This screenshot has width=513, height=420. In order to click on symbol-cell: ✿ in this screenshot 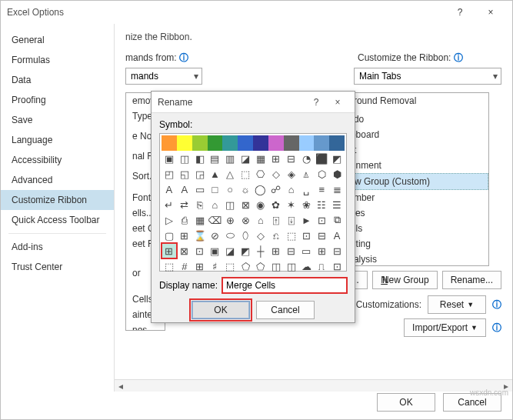, I will do `click(276, 205)`.